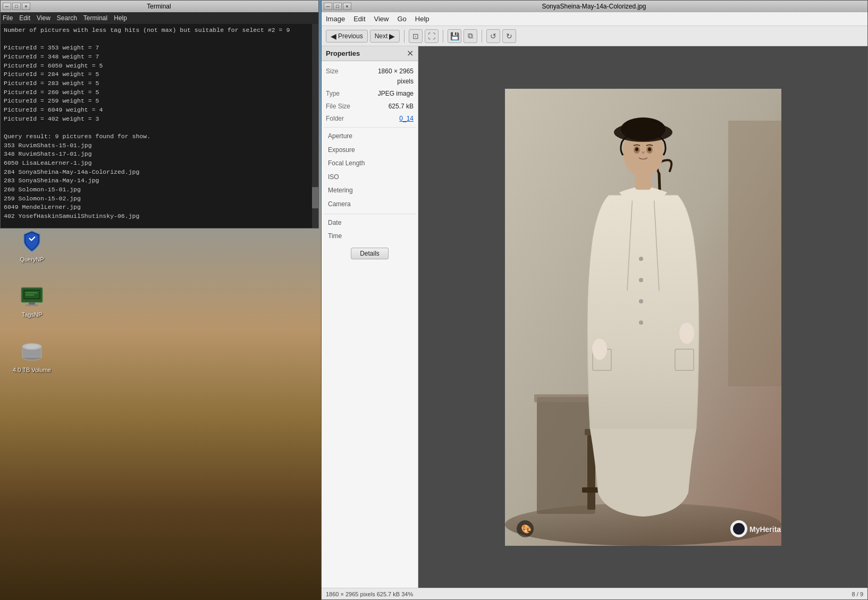 The width and height of the screenshot is (868, 600). Describe the element at coordinates (370, 205) in the screenshot. I see `prop-camera: Camera` at that location.